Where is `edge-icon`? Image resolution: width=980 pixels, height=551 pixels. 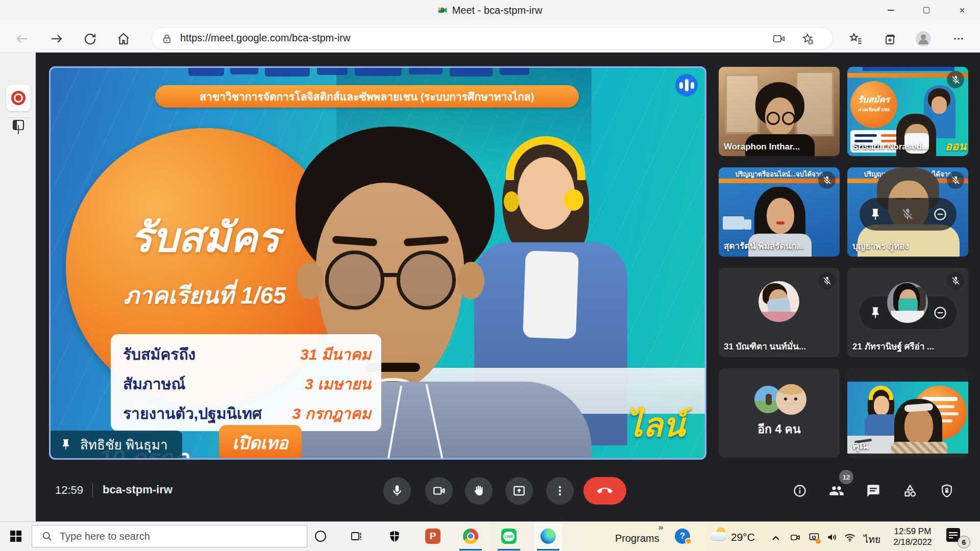
edge-icon is located at coordinates (548, 536).